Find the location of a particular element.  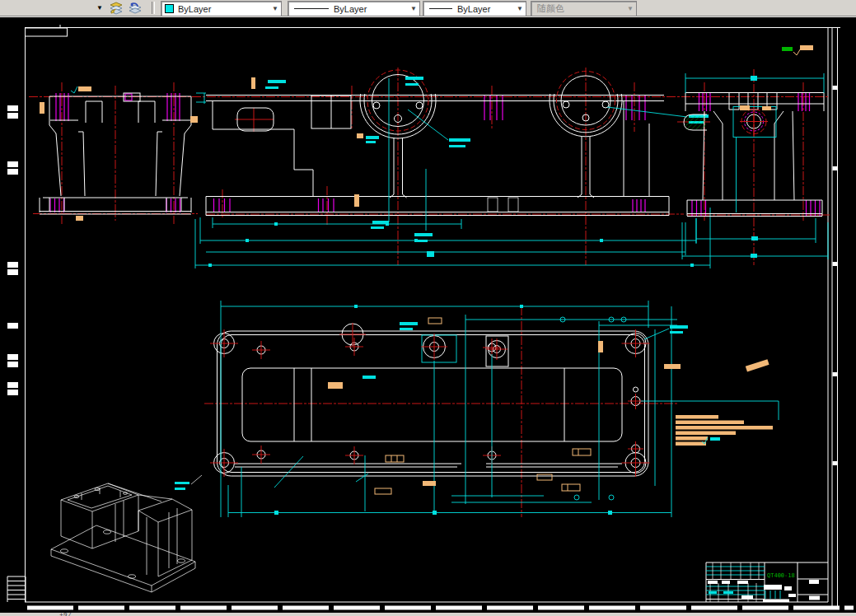

linetype-control-value: ByLayer is located at coordinates (350, 9).